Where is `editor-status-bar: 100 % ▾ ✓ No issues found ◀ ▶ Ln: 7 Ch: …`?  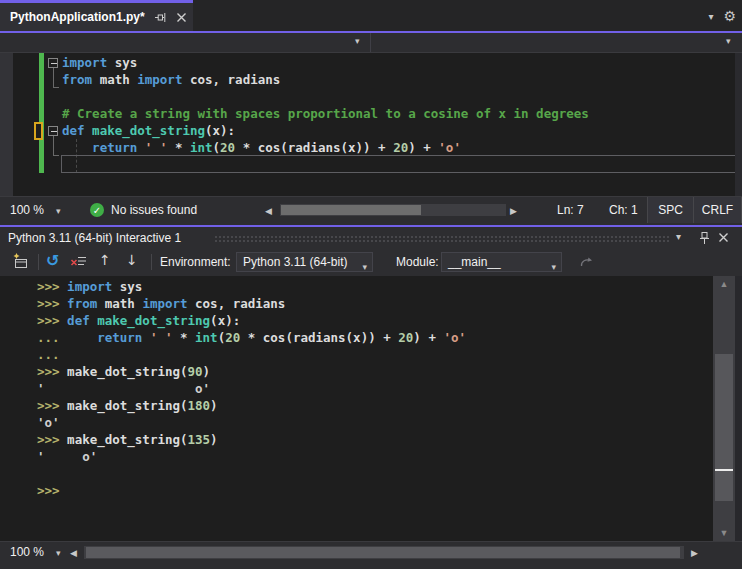
editor-status-bar: 100 % ▾ ✓ No issues found ◀ ▶ Ln: 7 Ch: … is located at coordinates (371, 209).